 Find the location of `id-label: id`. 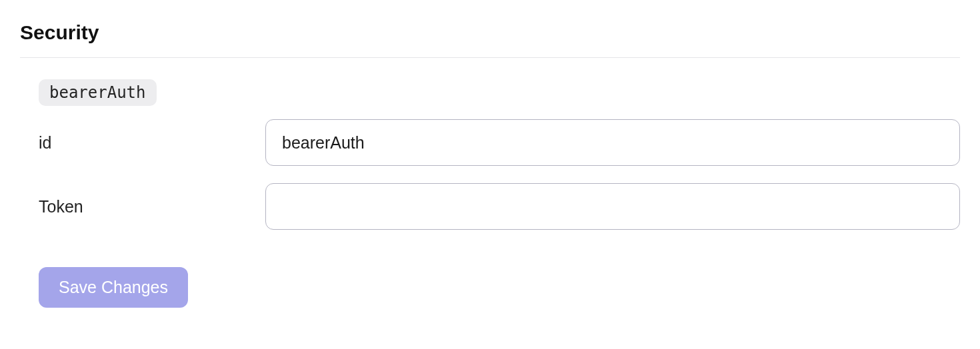

id-label: id is located at coordinates (152, 143).